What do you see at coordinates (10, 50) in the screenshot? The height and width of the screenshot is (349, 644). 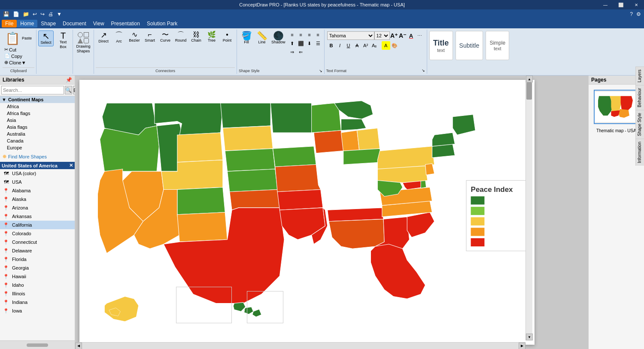 I see `cut-button: ✂ Cut` at bounding box center [10, 50].